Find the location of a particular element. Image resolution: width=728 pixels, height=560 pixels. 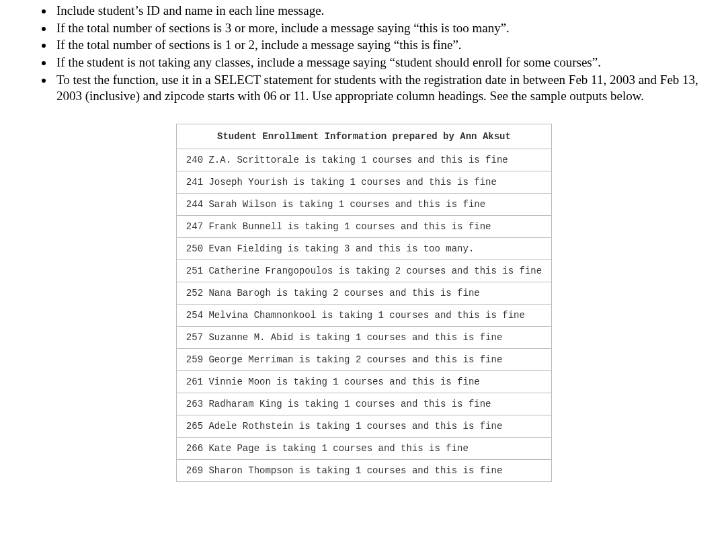

output-table-header: Student Enrollment Information prepared … is located at coordinates (364, 137).